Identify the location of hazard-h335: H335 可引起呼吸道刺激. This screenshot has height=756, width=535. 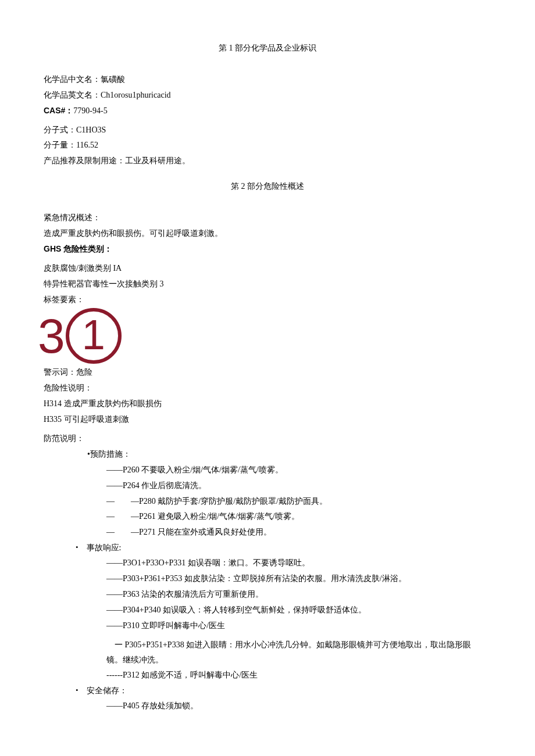
(268, 420).